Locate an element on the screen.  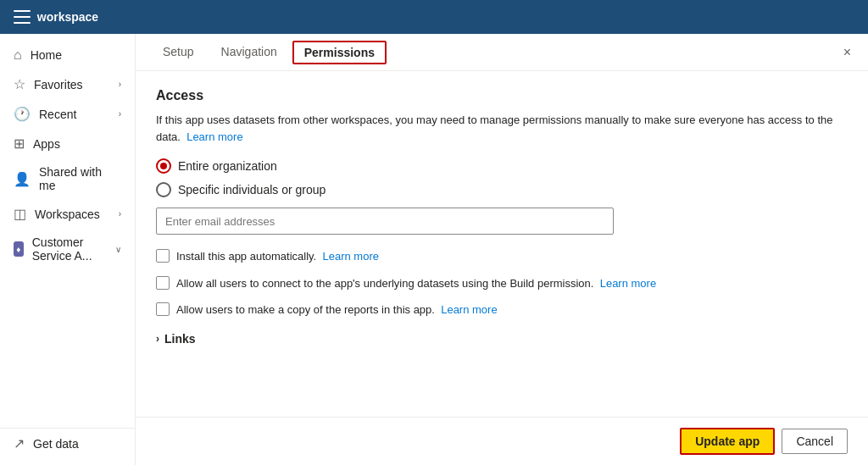
sidebar-item-workspaces: ◫ Workspaces › is located at coordinates (68, 213).